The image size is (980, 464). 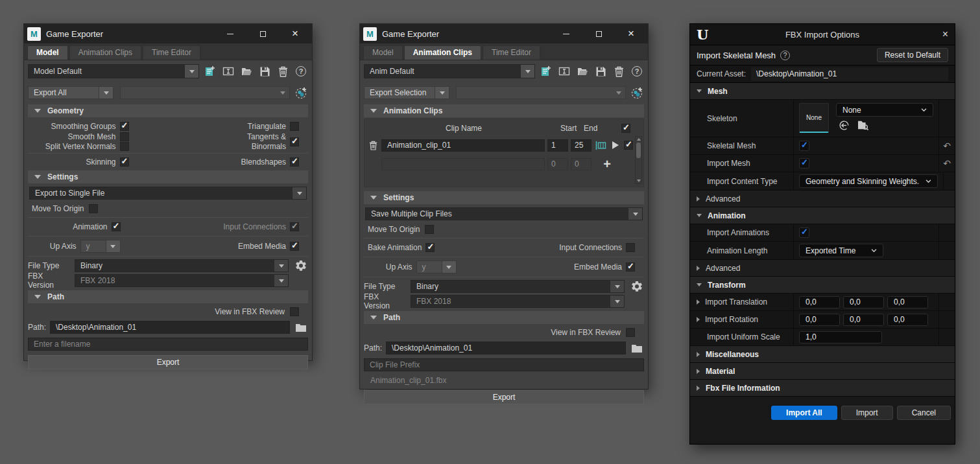 I want to click on cancel-button: Cancel, so click(x=924, y=413).